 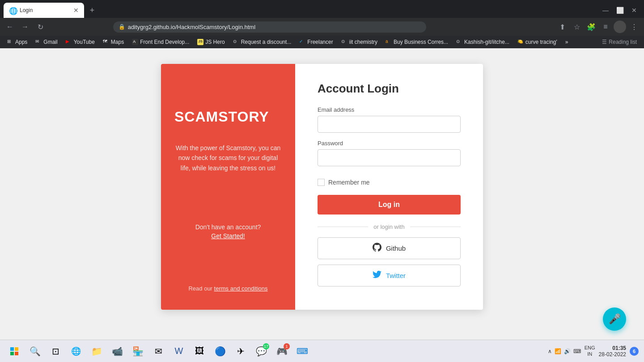 What do you see at coordinates (44, 10) in the screenshot?
I see `active-tab: 🌐 Login ✕` at bounding box center [44, 10].